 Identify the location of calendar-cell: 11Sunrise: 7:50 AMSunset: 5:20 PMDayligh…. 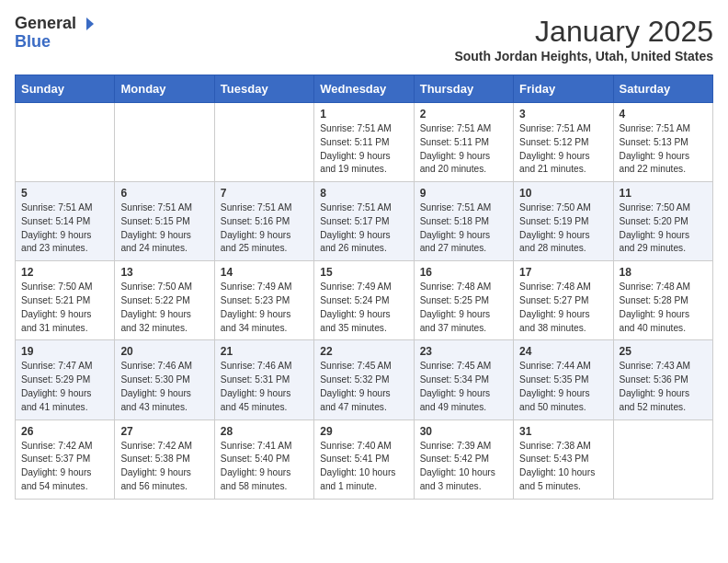
(663, 222).